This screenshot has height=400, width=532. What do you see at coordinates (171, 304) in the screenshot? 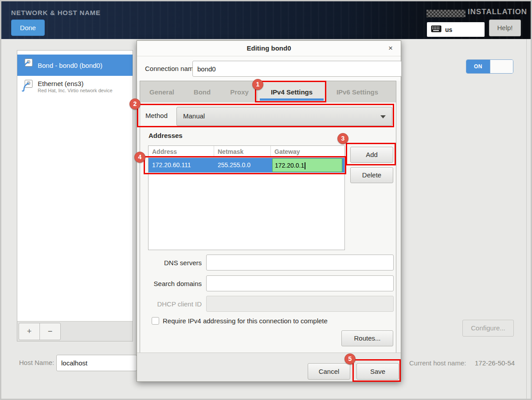
I see `dhcp-client-id-label: DHCP client ID` at bounding box center [171, 304].